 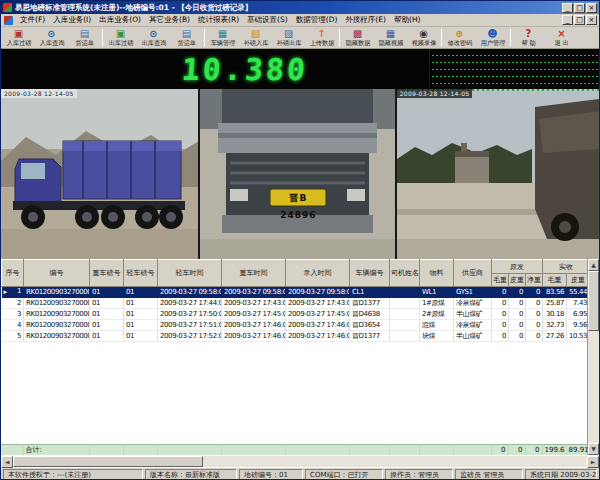 What do you see at coordinates (370, 274) in the screenshot?
I see `col-车辆编号: 车辆编号` at bounding box center [370, 274].